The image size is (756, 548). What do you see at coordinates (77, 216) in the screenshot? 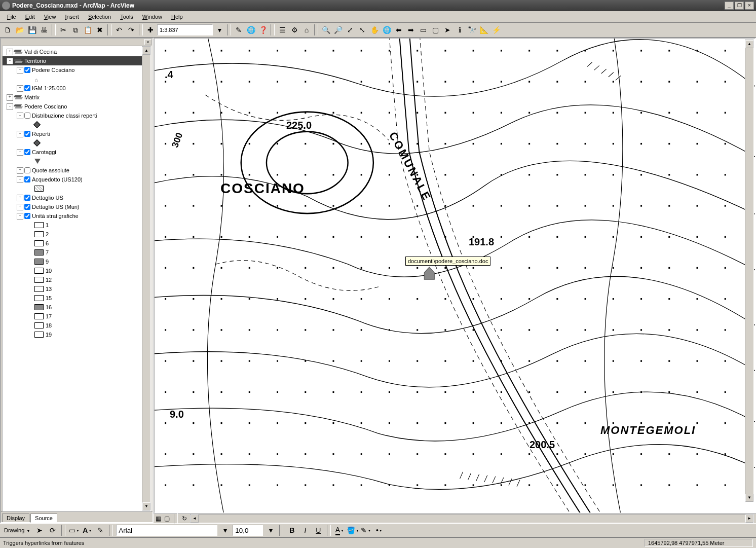
I see `toc-item: -Unità stratigrafiche` at bounding box center [77, 216].